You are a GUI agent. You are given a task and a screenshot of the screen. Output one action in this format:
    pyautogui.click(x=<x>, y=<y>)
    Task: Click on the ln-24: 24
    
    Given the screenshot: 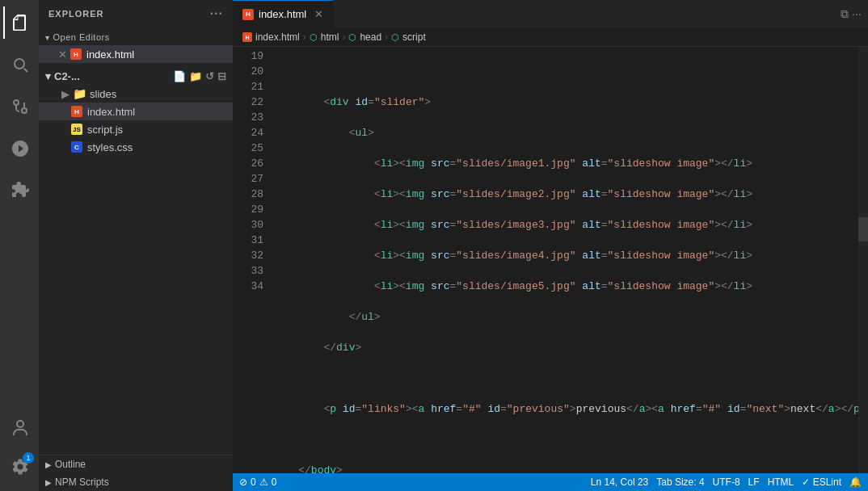 What is the action you would take?
    pyautogui.click(x=248, y=132)
    